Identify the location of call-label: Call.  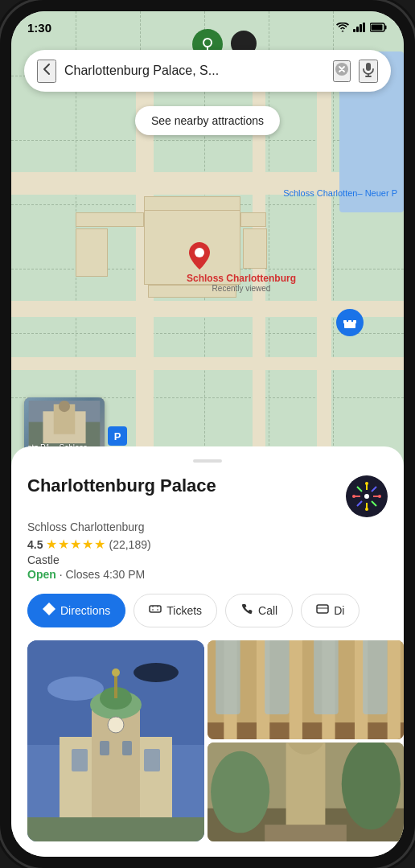
(268, 611).